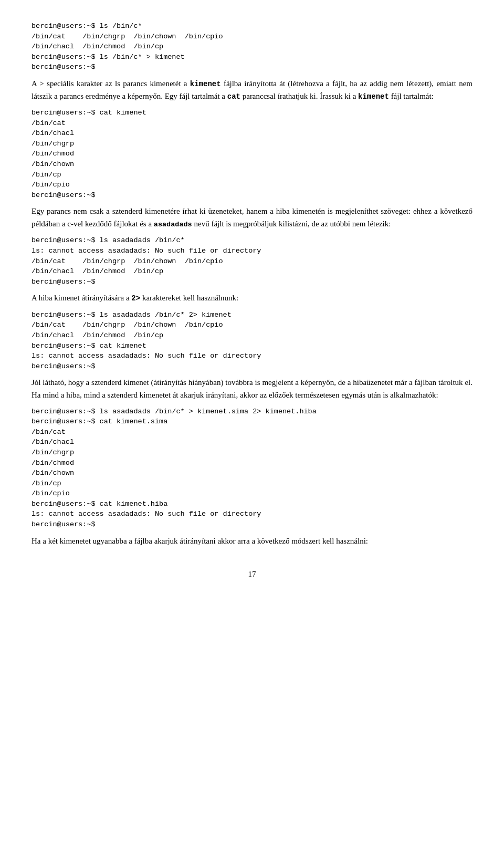 Image resolution: width=504 pixels, height=844 pixels. Describe the element at coordinates (252, 217) in the screenshot. I see `paragraph-2: Egy parancs nem csak a sztenderd kimenet…` at that location.